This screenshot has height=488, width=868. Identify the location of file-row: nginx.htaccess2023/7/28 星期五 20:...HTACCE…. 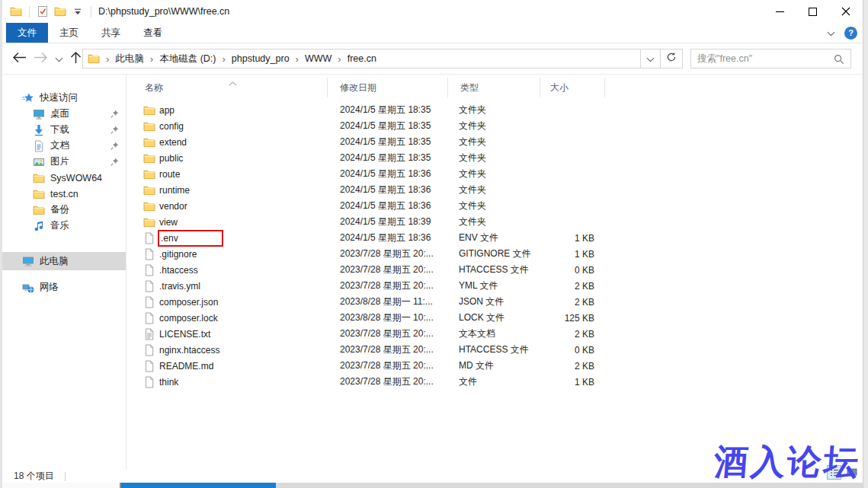
(495, 350).